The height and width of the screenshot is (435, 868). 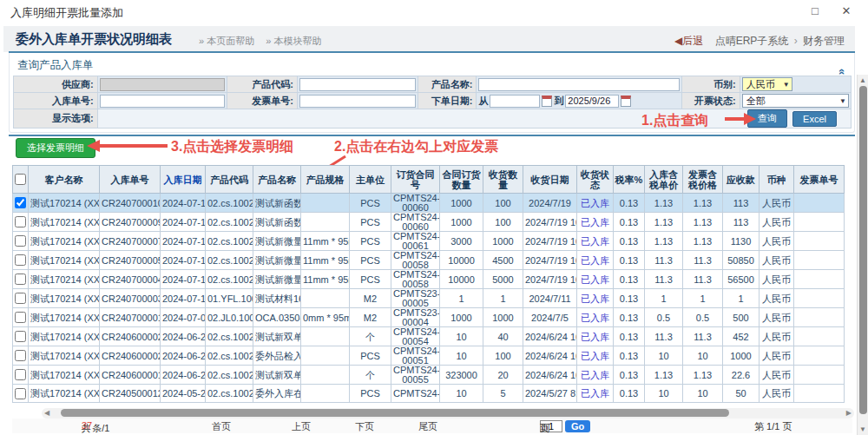 What do you see at coordinates (358, 101) in the screenshot?
I see `invoice-no-input` at bounding box center [358, 101].